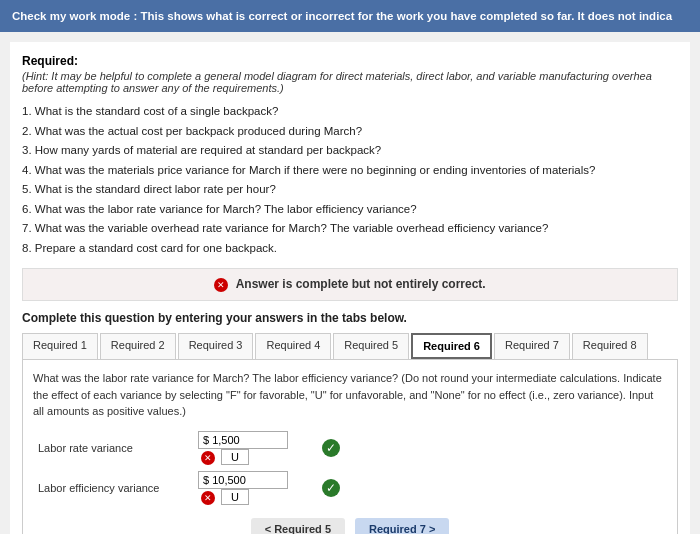 This screenshot has width=700, height=534. I want to click on prev-button: < Required 5, so click(298, 526).